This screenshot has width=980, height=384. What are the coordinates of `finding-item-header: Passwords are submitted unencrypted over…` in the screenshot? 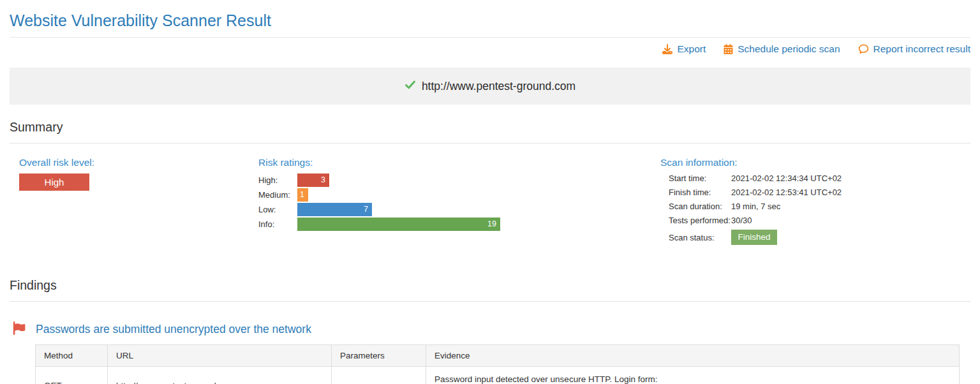 It's located at (491, 329).